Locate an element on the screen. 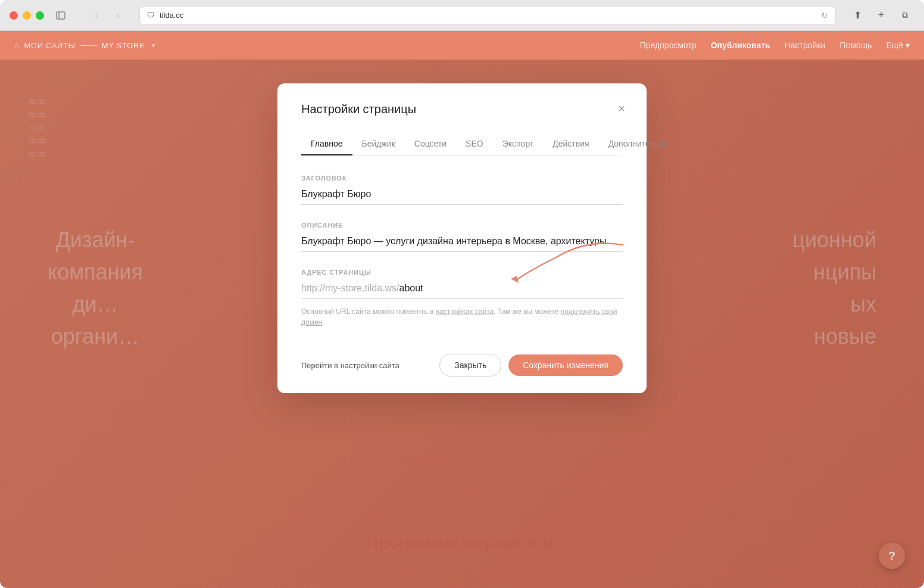 The width and height of the screenshot is (924, 588). nav-publish: Опубликовать is located at coordinates (741, 45).